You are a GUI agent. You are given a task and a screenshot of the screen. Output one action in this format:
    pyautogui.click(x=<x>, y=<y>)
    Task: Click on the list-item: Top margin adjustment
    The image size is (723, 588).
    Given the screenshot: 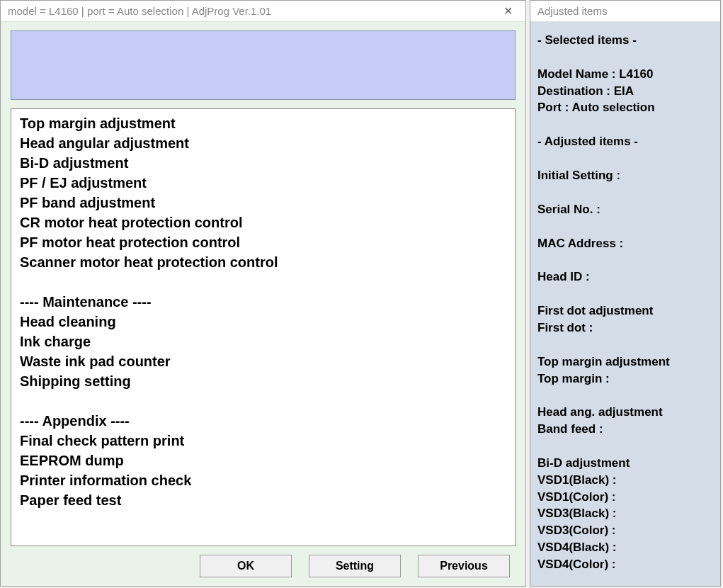 What is the action you would take?
    pyautogui.click(x=263, y=123)
    